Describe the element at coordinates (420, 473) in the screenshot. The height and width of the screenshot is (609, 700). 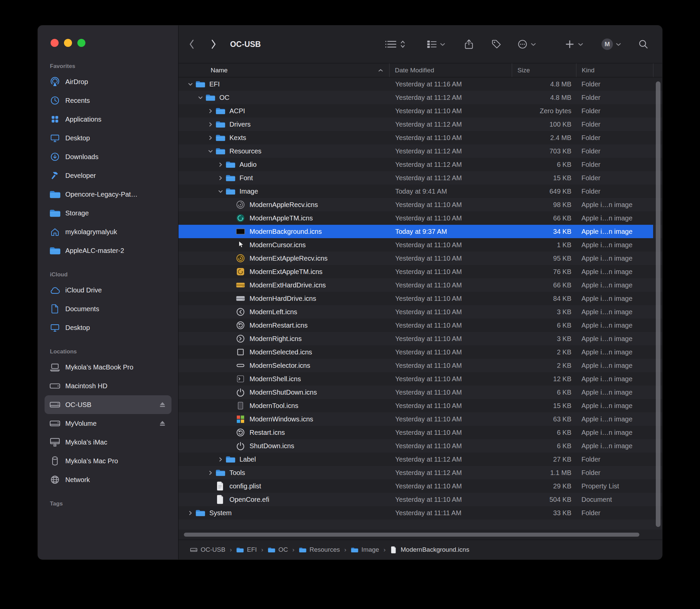
I see `file-row-tools: ToolsYesterday at 11:12 AM1.1 MBFolder` at that location.